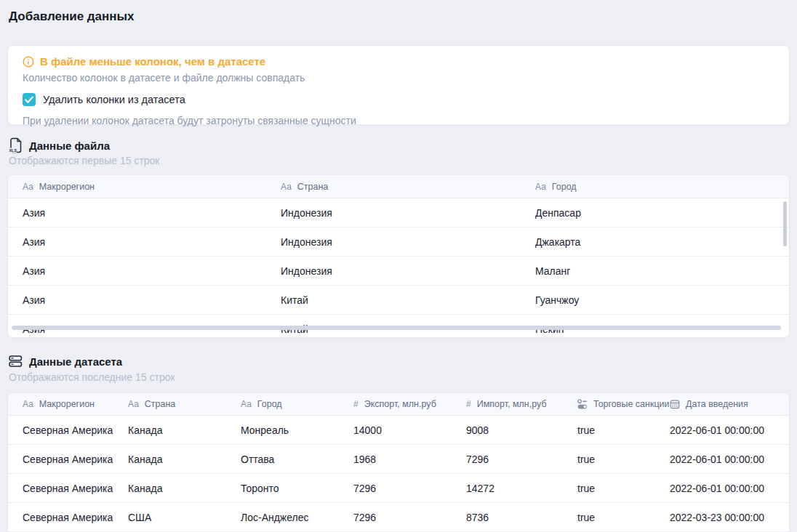 Image resolution: width=797 pixels, height=532 pixels. What do you see at coordinates (16, 145) in the screenshot?
I see `xls-file-icon: XLS` at bounding box center [16, 145].